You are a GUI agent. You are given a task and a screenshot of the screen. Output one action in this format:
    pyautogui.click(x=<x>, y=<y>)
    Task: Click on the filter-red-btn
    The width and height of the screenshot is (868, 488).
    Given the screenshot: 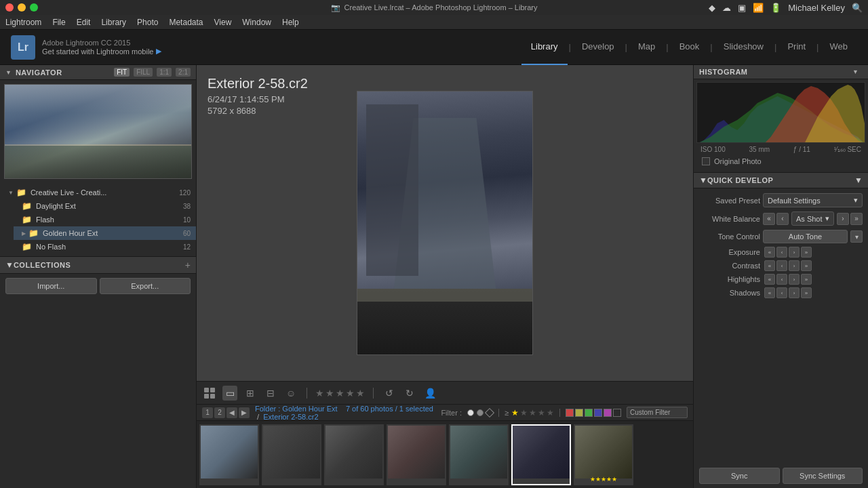 What is the action you would take?
    pyautogui.click(x=570, y=413)
    